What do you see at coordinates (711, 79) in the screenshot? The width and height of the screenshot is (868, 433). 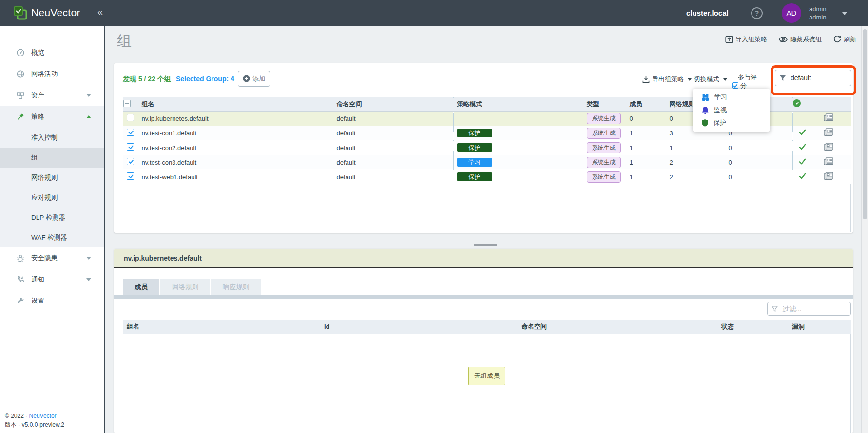 I see `switch-mode-button: 切换模式` at bounding box center [711, 79].